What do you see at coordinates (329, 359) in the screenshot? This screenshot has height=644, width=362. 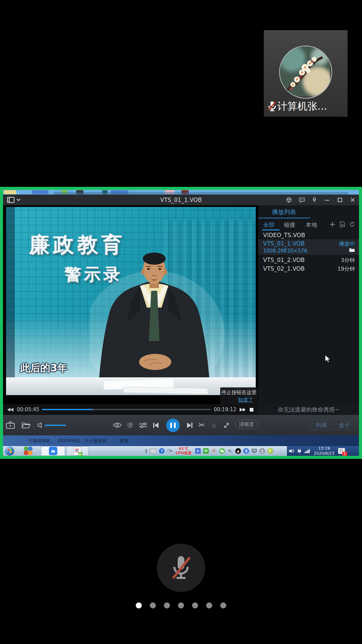 I see `mouse-cursor` at bounding box center [329, 359].